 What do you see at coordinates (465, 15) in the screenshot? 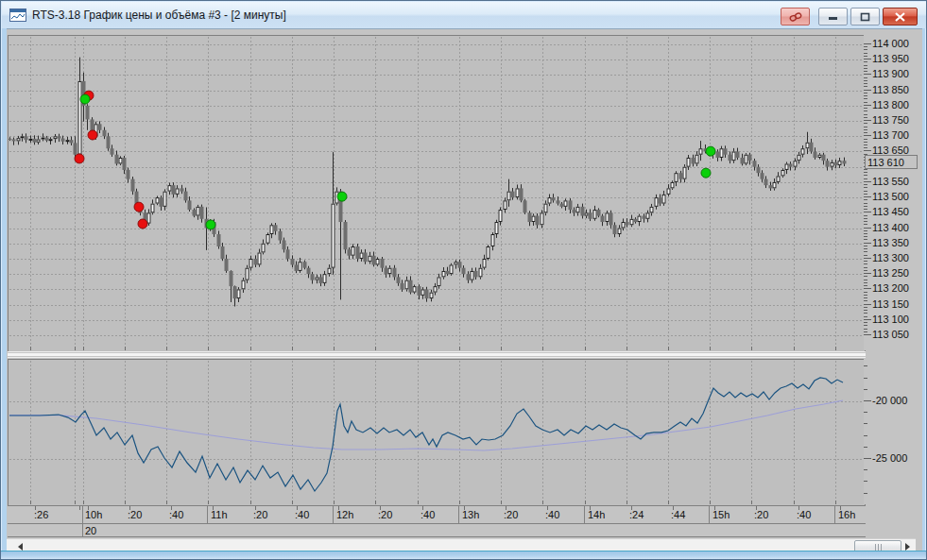
I see `window-titlebar: RTS-3.18 График цены и объёма #3 - [2 ми…` at bounding box center [465, 15].